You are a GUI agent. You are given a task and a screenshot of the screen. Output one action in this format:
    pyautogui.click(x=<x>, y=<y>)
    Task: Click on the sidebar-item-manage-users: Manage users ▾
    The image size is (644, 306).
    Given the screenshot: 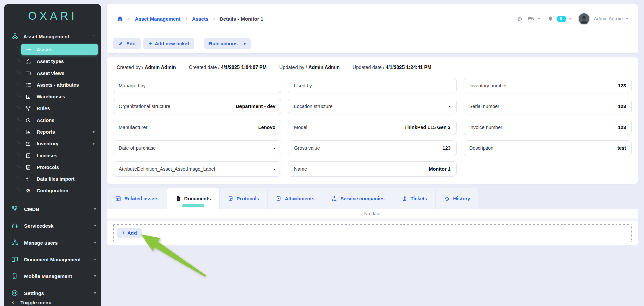 What is the action you would take?
    pyautogui.click(x=53, y=243)
    